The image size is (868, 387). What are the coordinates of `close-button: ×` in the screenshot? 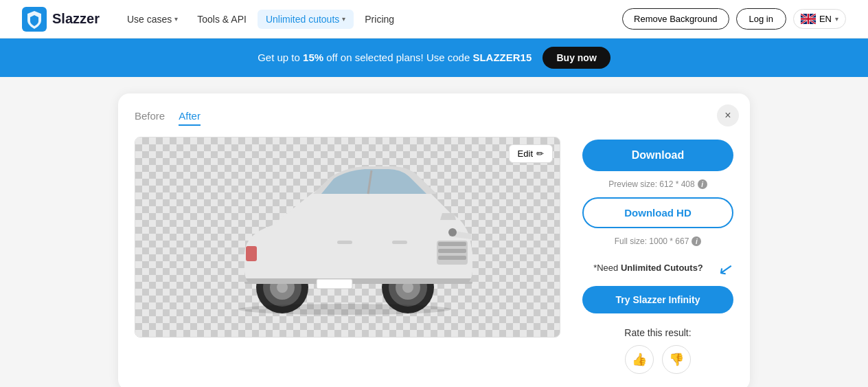 It's located at (728, 115).